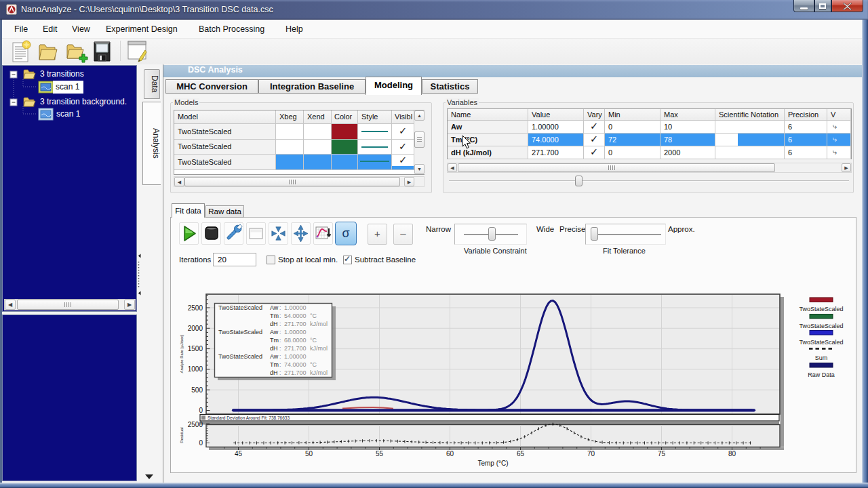 The height and width of the screenshot is (488, 868). What do you see at coordinates (591, 454) in the screenshot?
I see `svg-text: 70` at bounding box center [591, 454].